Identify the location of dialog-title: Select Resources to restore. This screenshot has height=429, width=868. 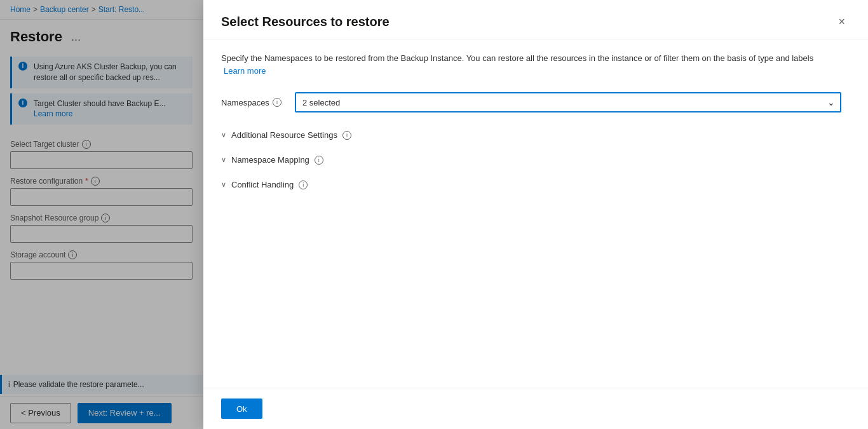
(305, 22).